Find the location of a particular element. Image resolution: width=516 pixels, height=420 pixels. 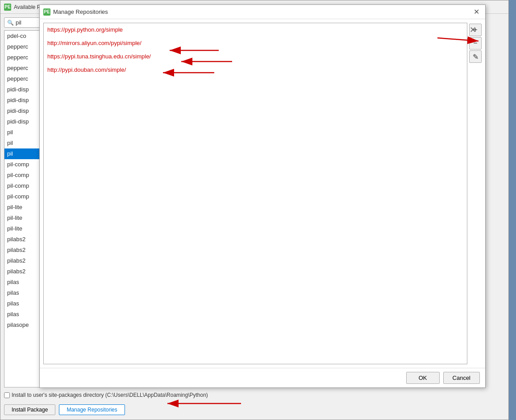

dialog-secondary-close: ✕ is located at coordinates (473, 30).